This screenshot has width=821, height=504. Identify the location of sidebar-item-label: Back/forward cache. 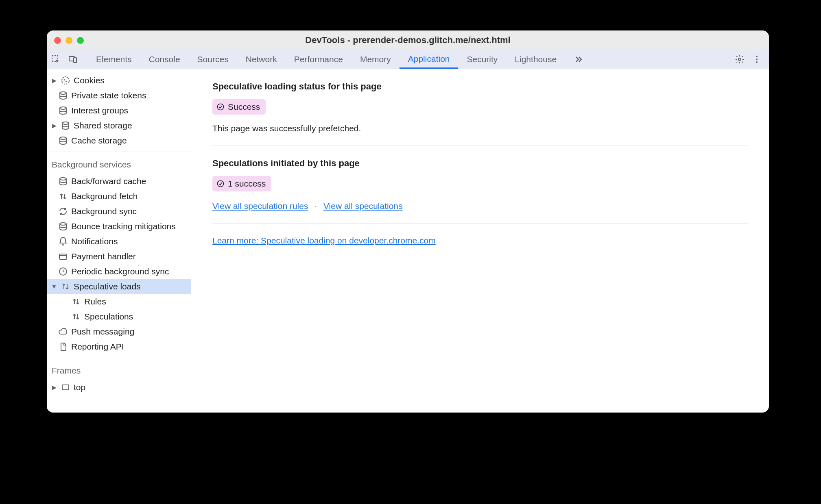
(109, 181).